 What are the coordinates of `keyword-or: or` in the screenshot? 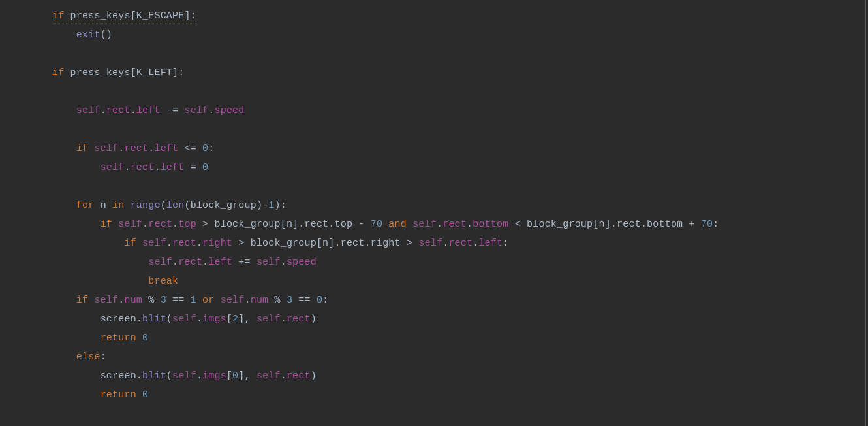 It's located at (208, 301).